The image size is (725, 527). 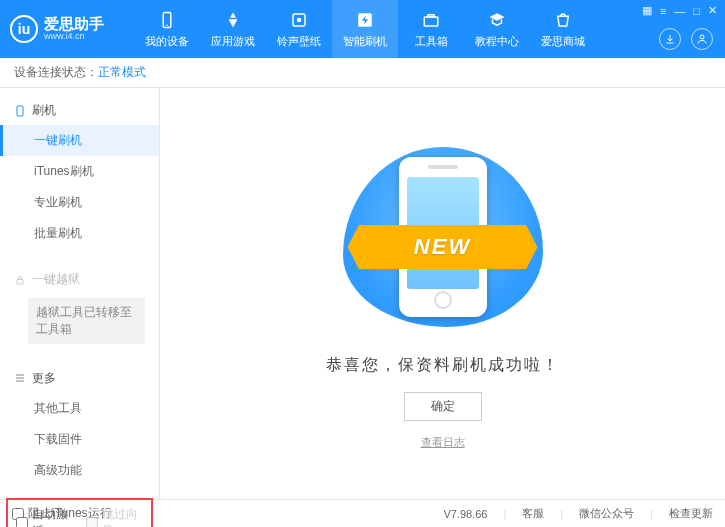 I want to click on minimize-button: —, so click(x=680, y=11).